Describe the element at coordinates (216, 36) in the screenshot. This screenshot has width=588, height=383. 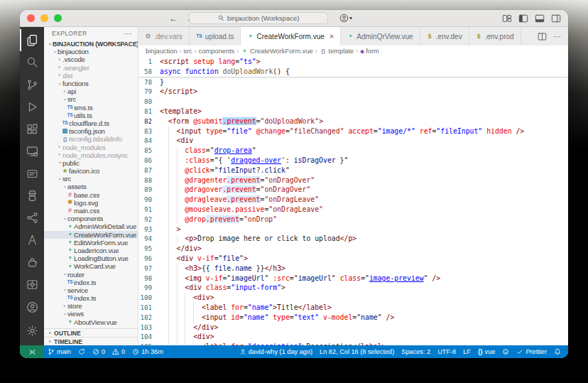
I see `tab-upload-ts: TSupload.ts` at that location.